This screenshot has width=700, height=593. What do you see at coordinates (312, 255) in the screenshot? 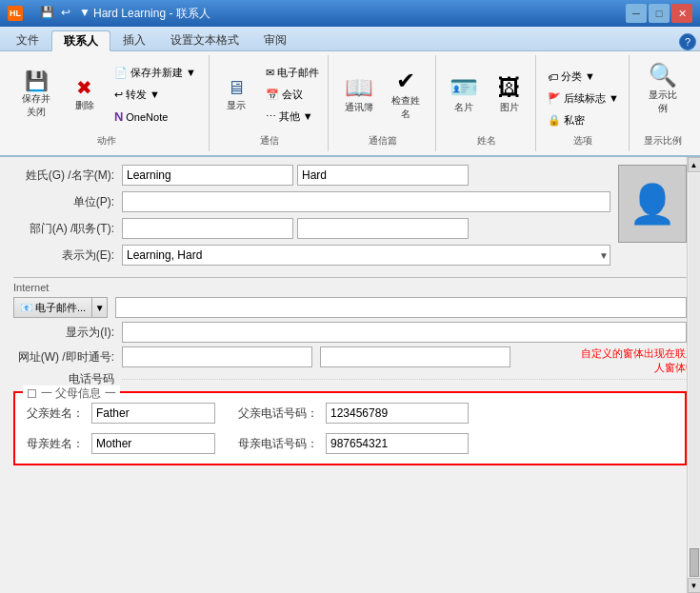
I see `display-row: 表示为(E): Learning, Hard ▼` at bounding box center [312, 255].